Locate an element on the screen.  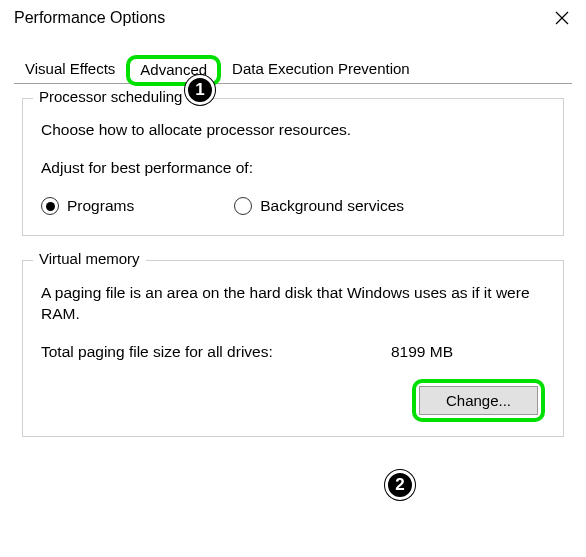
radio-programs-label: Programs is located at coordinates (100, 206).